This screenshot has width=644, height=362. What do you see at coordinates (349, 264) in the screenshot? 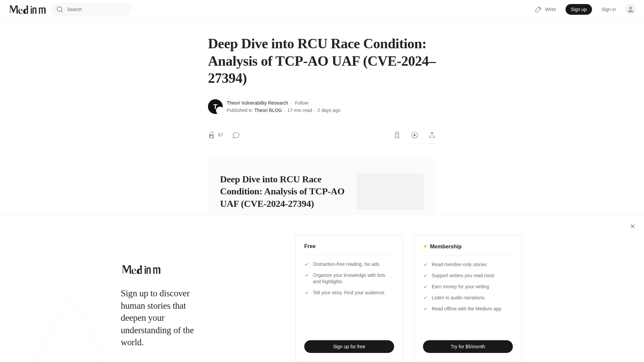
I see `plan-feature: Distraction-free reading. No ads.` at bounding box center [349, 264].